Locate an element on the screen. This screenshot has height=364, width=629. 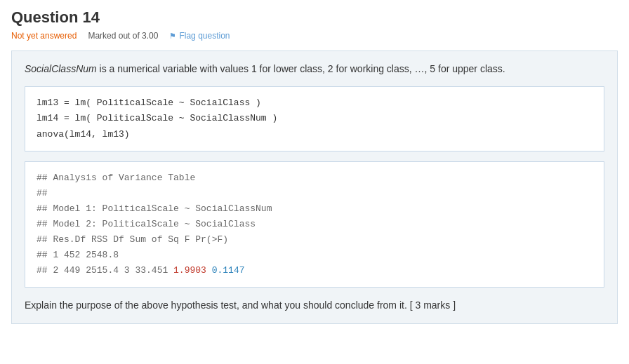
meta-bar: Not yet answered Marked out of 3.00 ⚑ Fl… is located at coordinates (314, 36).